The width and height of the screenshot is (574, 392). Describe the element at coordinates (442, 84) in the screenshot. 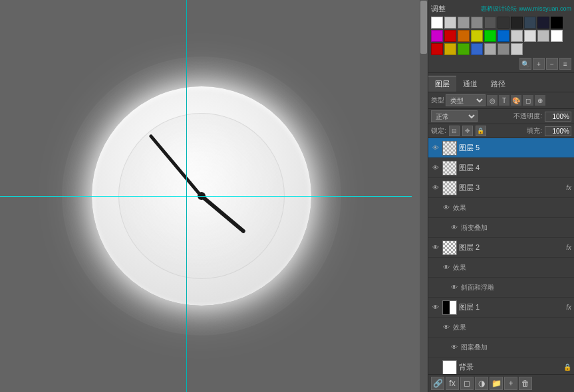

I see `tab-layers: 图层` at that location.